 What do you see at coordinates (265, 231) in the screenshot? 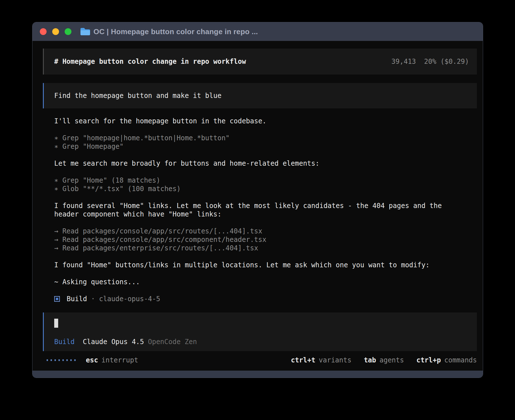
I see `tool-call-read: → Read packages/console/app/src/routes/[…` at bounding box center [265, 231].